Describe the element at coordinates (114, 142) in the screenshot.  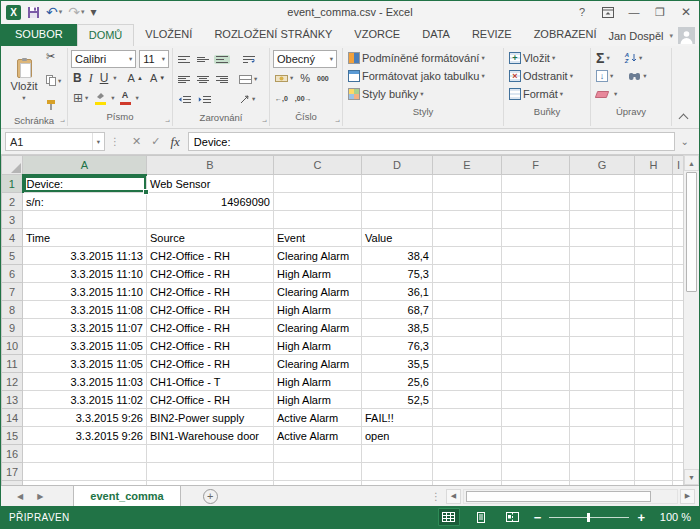
I see `formula-bar-grip: ⋮` at that location.